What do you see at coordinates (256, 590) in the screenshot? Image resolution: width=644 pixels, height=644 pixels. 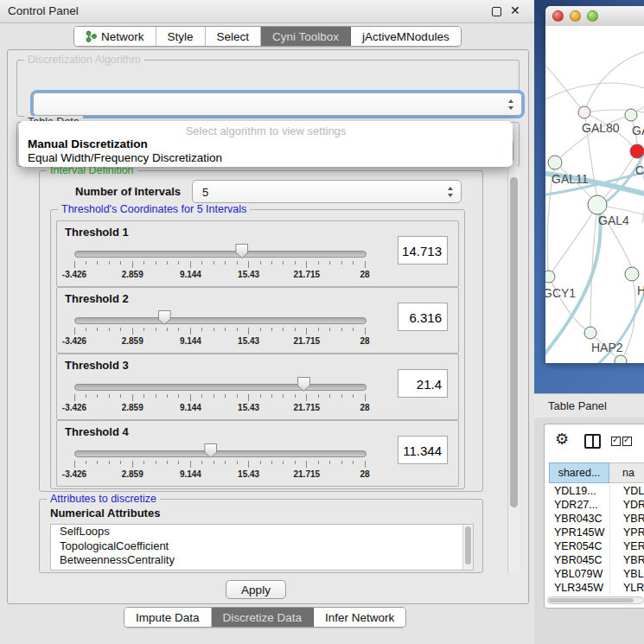 I see `apply-button: Apply` at bounding box center [256, 590].